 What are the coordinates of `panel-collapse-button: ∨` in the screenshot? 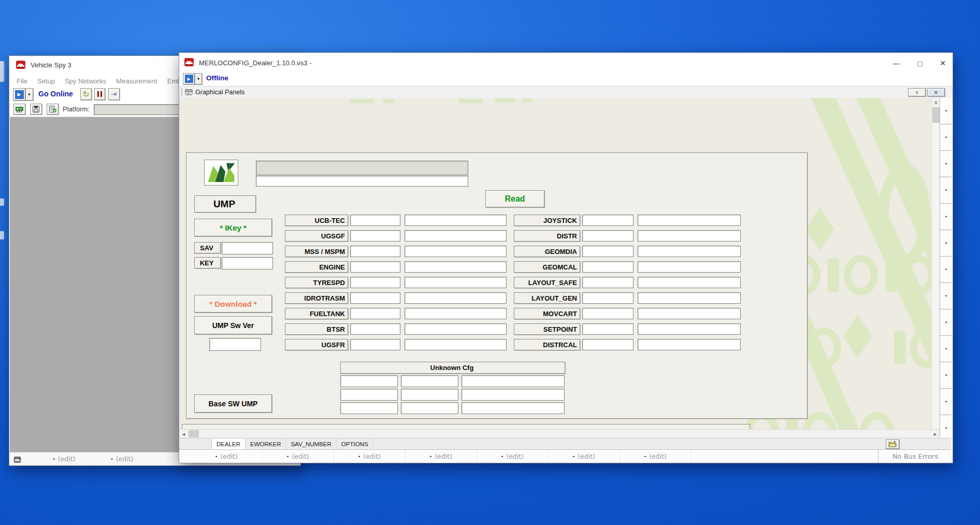 It's located at (917, 92).